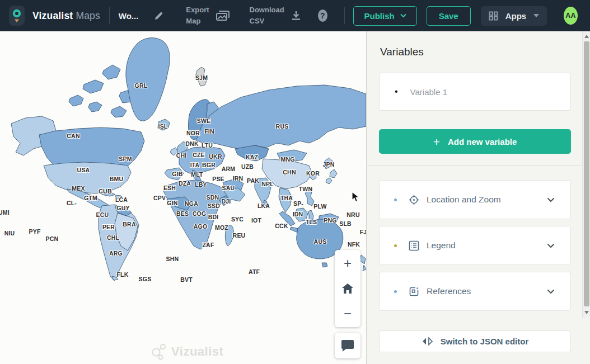 The height and width of the screenshot is (364, 590). Describe the element at coordinates (282, 126) in the screenshot. I see `country-label: RUS` at that location.